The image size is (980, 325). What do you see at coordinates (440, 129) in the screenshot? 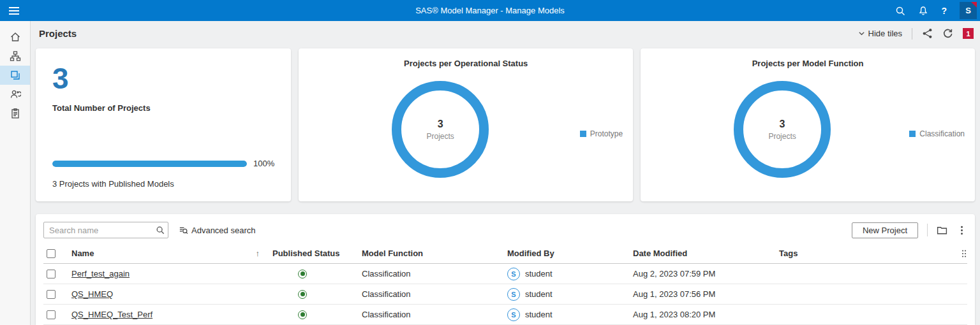
I see `donut-chart-operational-status: 3 Projects` at bounding box center [440, 129].